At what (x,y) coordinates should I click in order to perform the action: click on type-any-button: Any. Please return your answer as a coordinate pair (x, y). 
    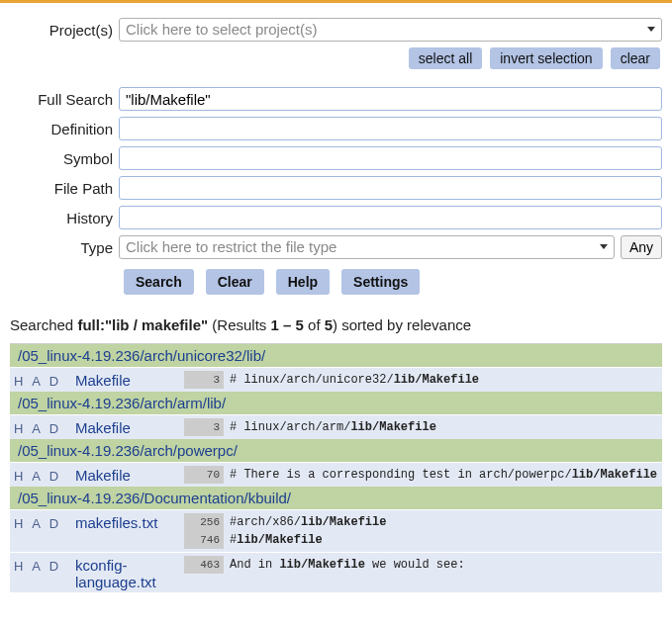
    Looking at the image, I should click on (641, 247).